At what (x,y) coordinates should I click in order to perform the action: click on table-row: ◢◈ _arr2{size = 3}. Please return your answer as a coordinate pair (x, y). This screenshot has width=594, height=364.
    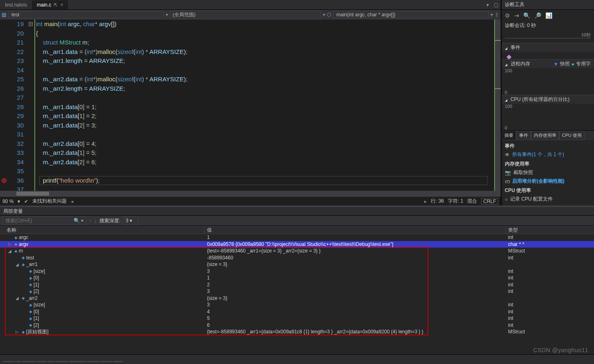
    Looking at the image, I should click on (297, 298).